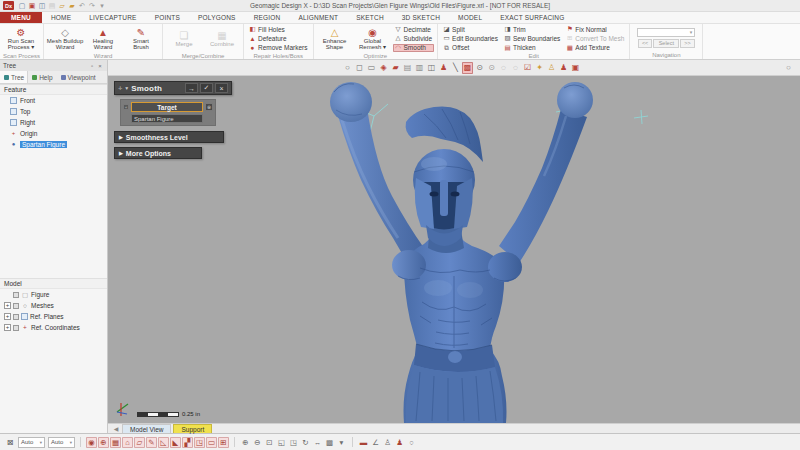 This screenshot has width=800, height=450. Describe the element at coordinates (330, 442) in the screenshot. I see `view-style-icon: ▩` at that location.